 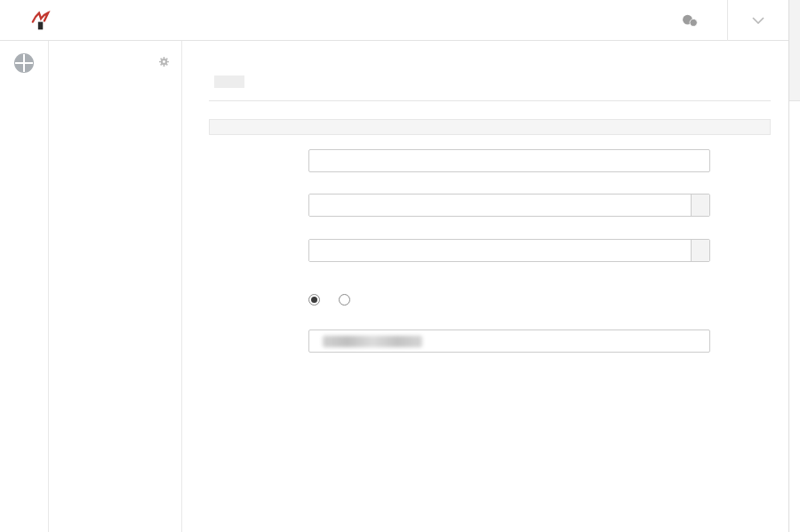 I want to click on program-title-input, so click(x=509, y=161).